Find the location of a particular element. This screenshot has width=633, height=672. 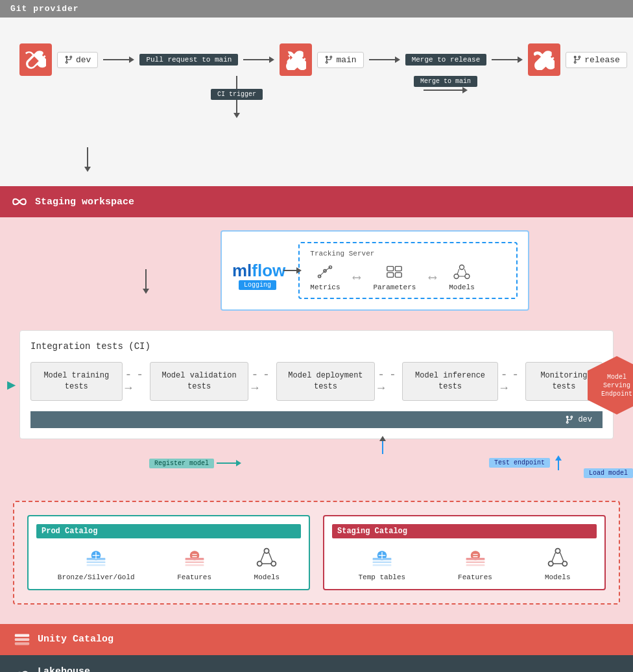

merge-to-main-label: Merge to main is located at coordinates (446, 82).